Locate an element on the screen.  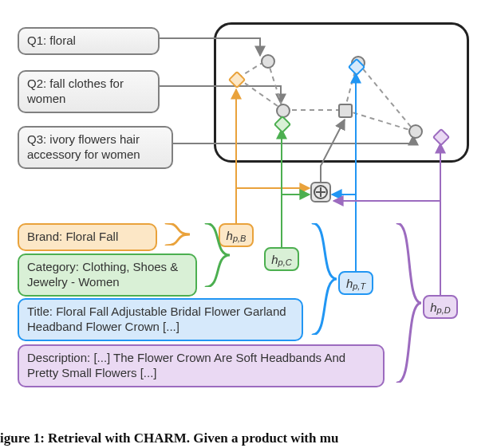
field-label: Brand: is located at coordinates (45, 236).